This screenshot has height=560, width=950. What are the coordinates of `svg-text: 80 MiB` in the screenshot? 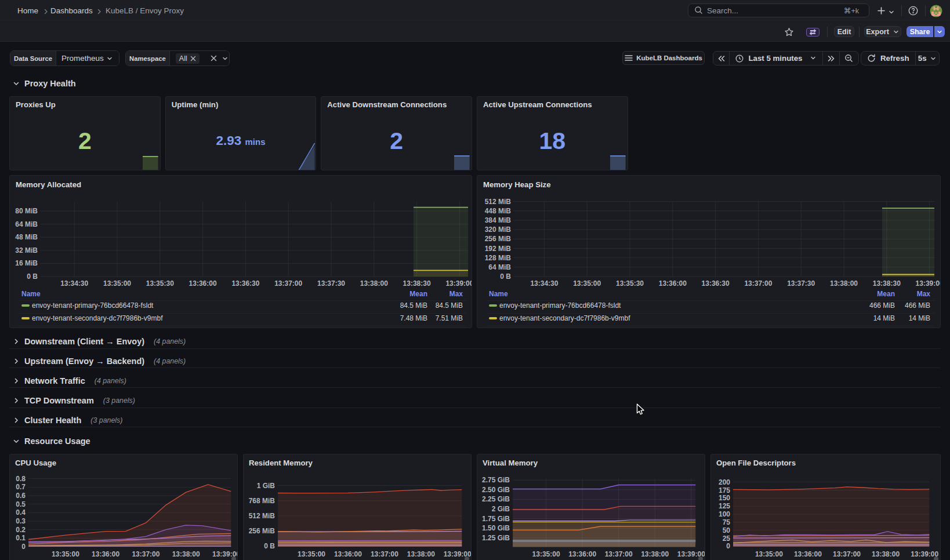 It's located at (27, 211).